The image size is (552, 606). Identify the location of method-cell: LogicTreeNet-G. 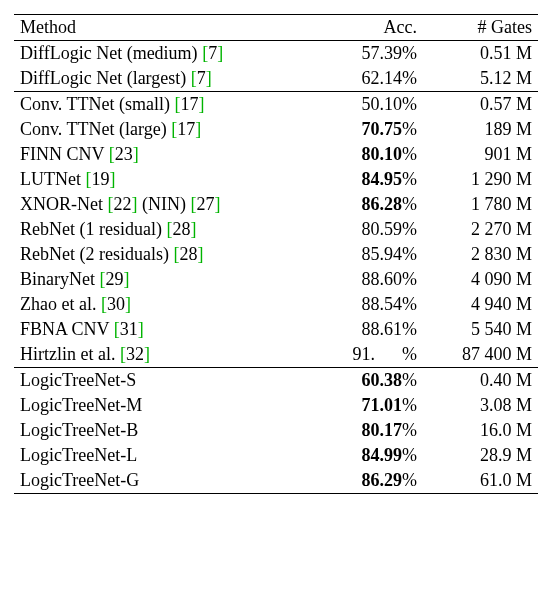
(165, 481).